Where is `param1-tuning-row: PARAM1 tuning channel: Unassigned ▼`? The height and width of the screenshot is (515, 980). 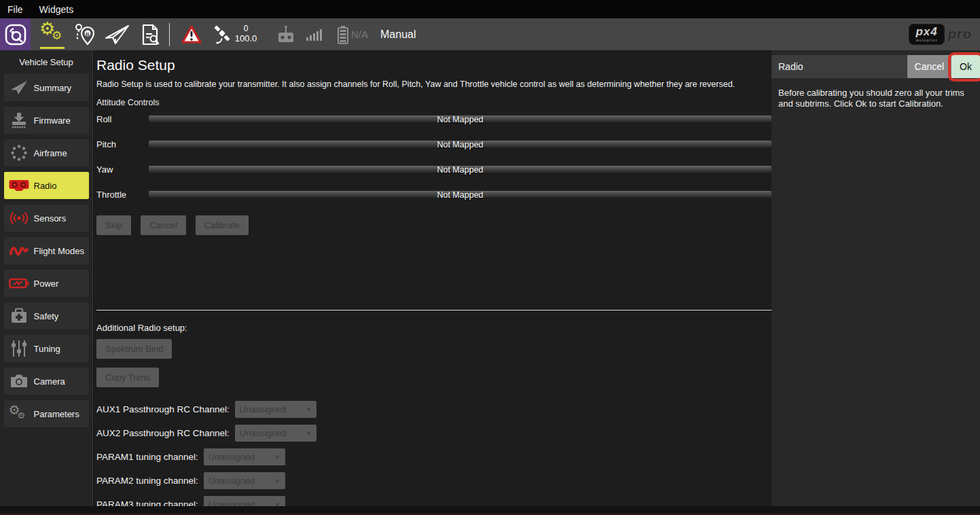 param1-tuning-row: PARAM1 tuning channel: Unassigned ▼ is located at coordinates (434, 457).